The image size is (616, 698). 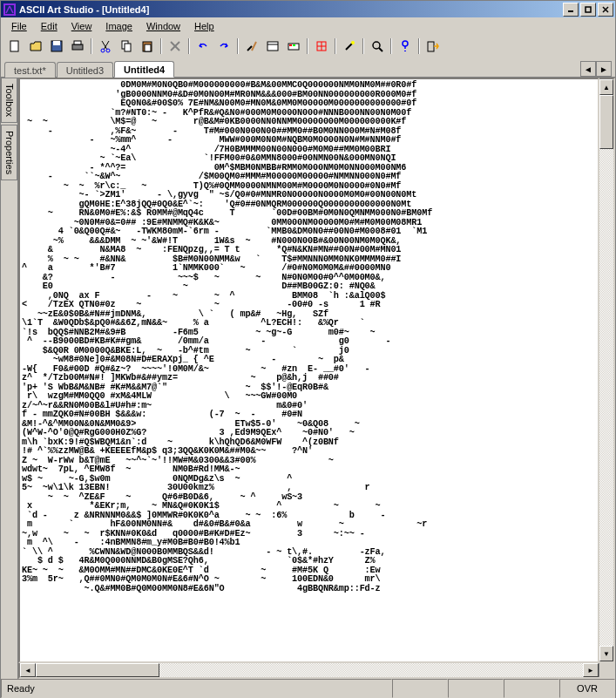 What do you see at coordinates (433, 46) in the screenshot?
I see `exit-button` at bounding box center [433, 46].